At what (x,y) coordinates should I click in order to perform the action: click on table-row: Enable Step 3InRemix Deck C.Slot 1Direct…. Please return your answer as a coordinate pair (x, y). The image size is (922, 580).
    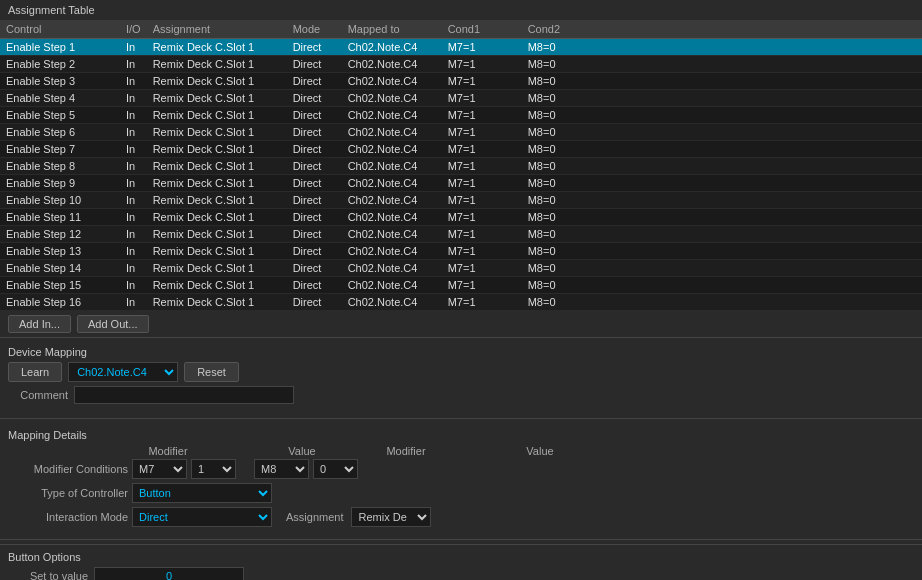
    Looking at the image, I should click on (461, 82).